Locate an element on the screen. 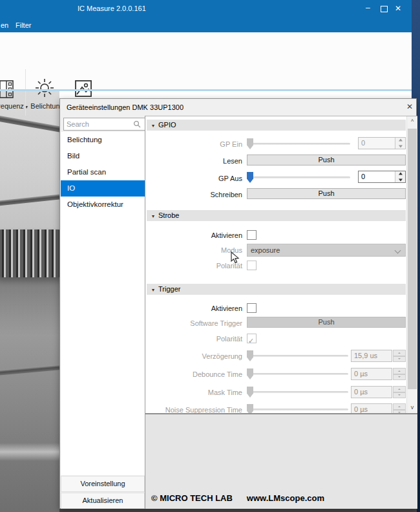  section-header-gpio: ▾GPIO is located at coordinates (277, 125).